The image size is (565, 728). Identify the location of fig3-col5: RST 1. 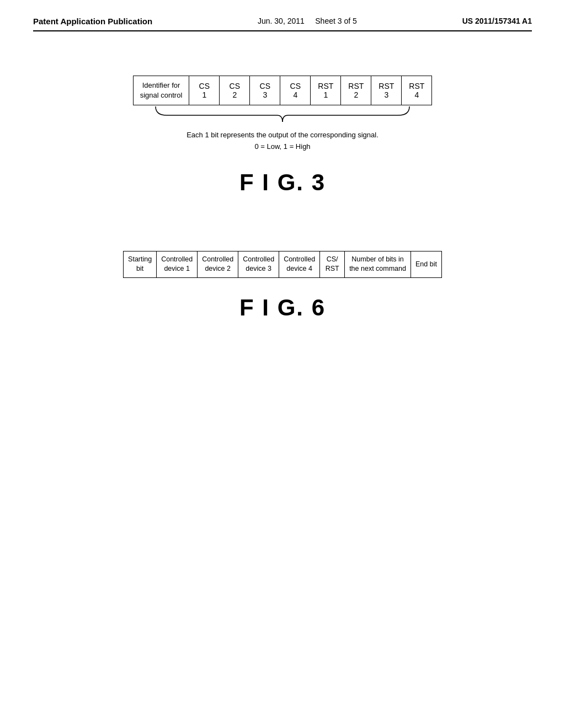
(326, 90).